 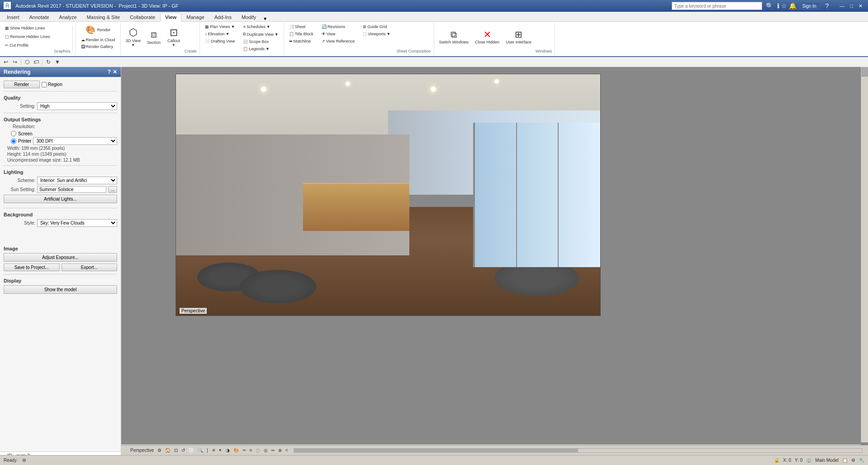 What do you see at coordinates (220, 27) in the screenshot?
I see `plan-views-btn: ▦ Plan Views ▼` at bounding box center [220, 27].